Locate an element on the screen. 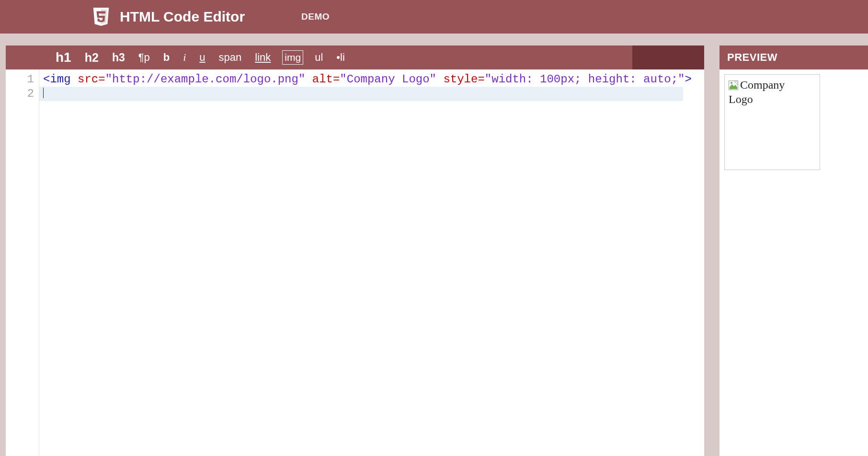 This screenshot has width=868, height=456. nav-demo: DEMO is located at coordinates (315, 17).